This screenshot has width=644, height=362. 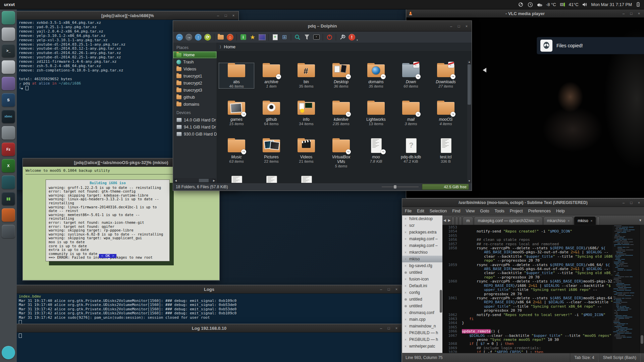 I want to click on sidebar-item-domains: domains, so click(x=195, y=104).